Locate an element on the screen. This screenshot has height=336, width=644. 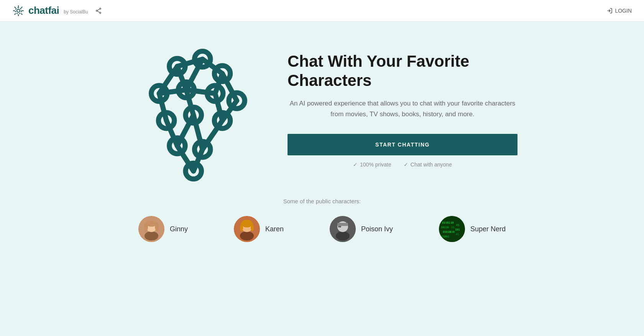
character-karen: Karen is located at coordinates (259, 229).